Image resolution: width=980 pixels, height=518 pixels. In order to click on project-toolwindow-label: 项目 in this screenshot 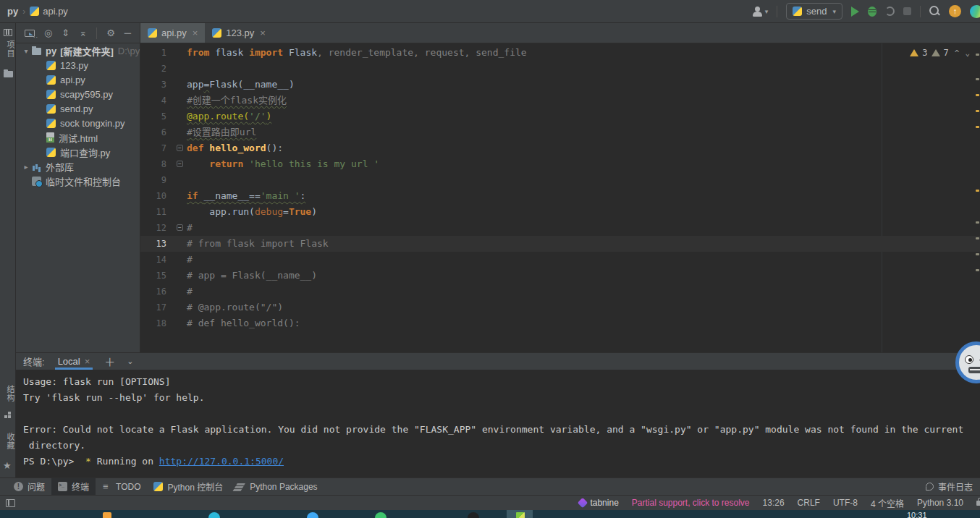, I will do `click(8, 49)`.